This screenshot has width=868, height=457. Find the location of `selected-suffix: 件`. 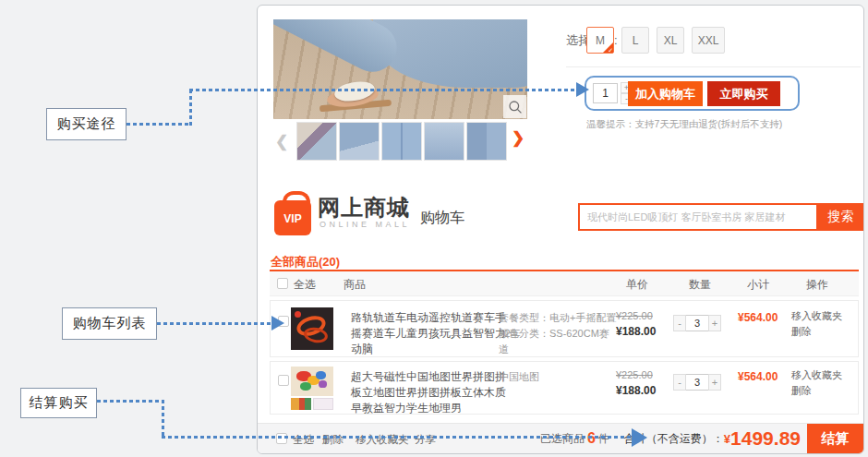

selected-suffix: 件 is located at coordinates (604, 439).